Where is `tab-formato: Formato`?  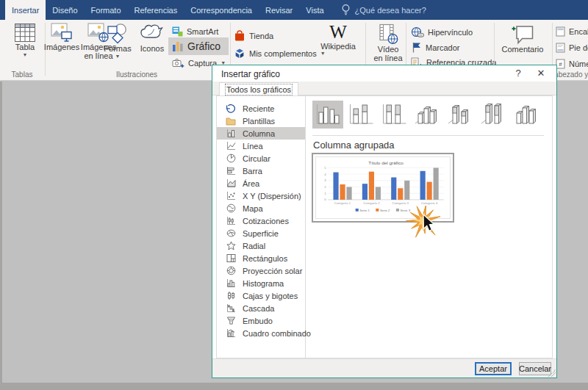
tab-formato: Formato is located at coordinates (106, 10).